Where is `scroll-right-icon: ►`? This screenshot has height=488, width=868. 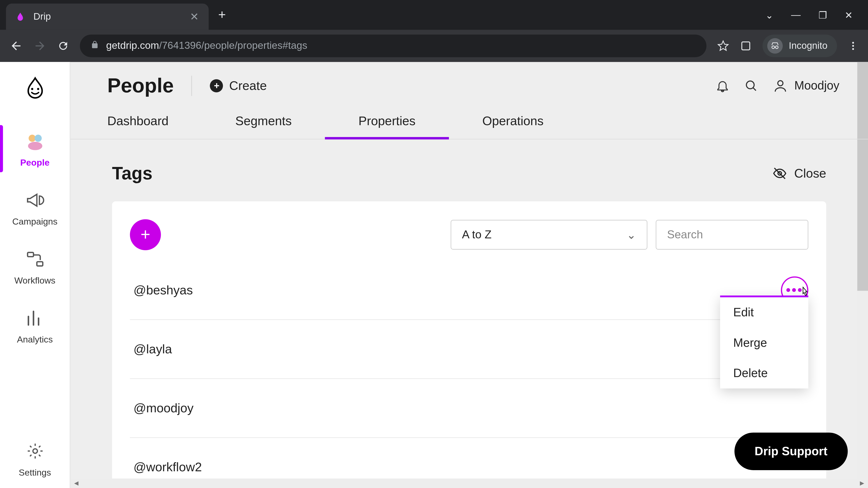 scroll-right-icon: ► is located at coordinates (862, 483).